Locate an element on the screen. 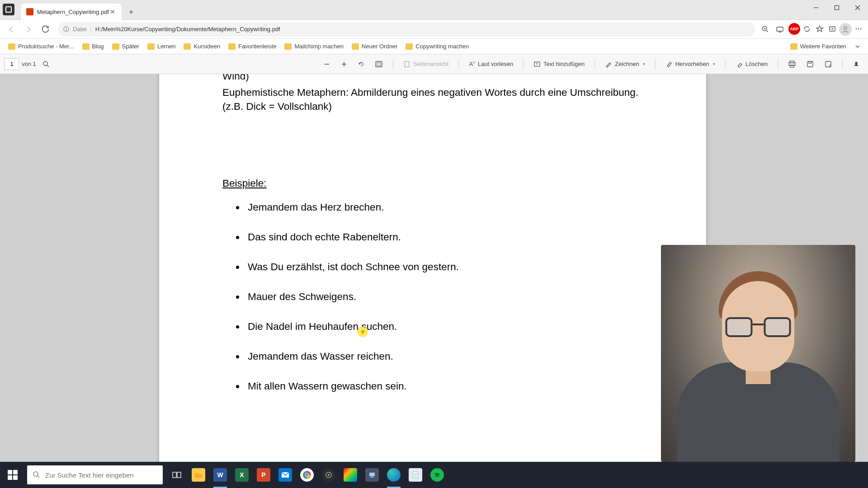 The height and width of the screenshot is (488, 868). list-item: Jemandem das Herz brechen. is located at coordinates (444, 207).